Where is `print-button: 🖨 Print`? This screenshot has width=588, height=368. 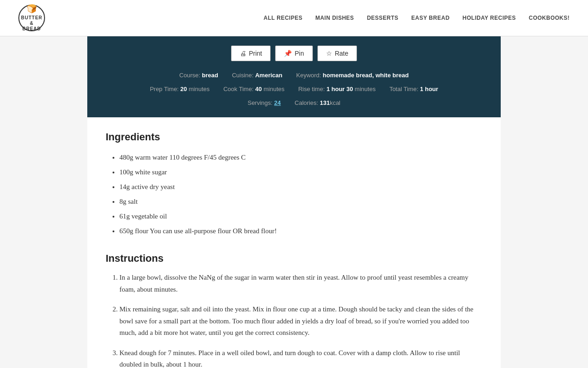
print-button: 🖨 Print is located at coordinates (251, 53).